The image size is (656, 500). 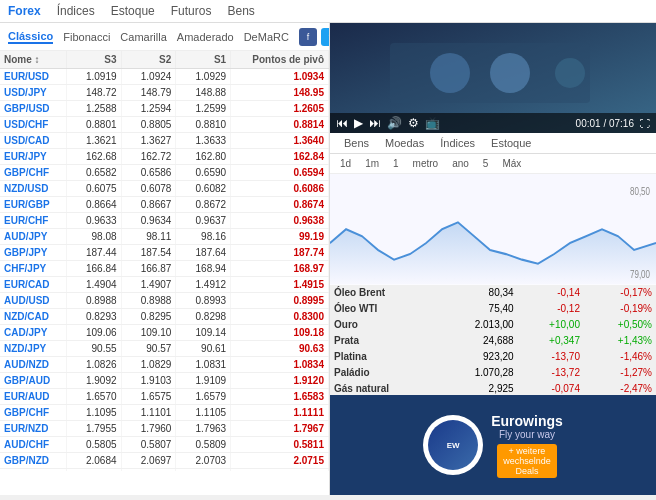 What do you see at coordinates (375, 123) in the screenshot?
I see `next-button: ⏭` at bounding box center [375, 123].